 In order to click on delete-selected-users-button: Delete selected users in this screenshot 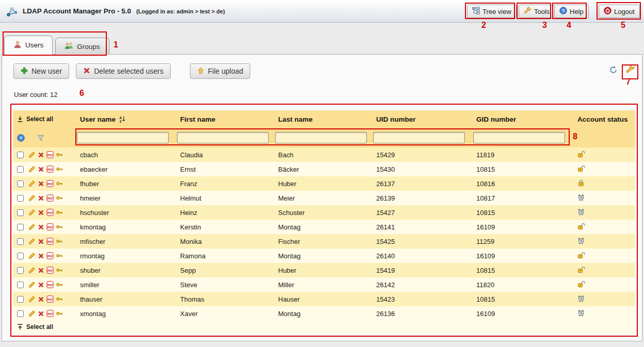, I will do `click(123, 71)`.